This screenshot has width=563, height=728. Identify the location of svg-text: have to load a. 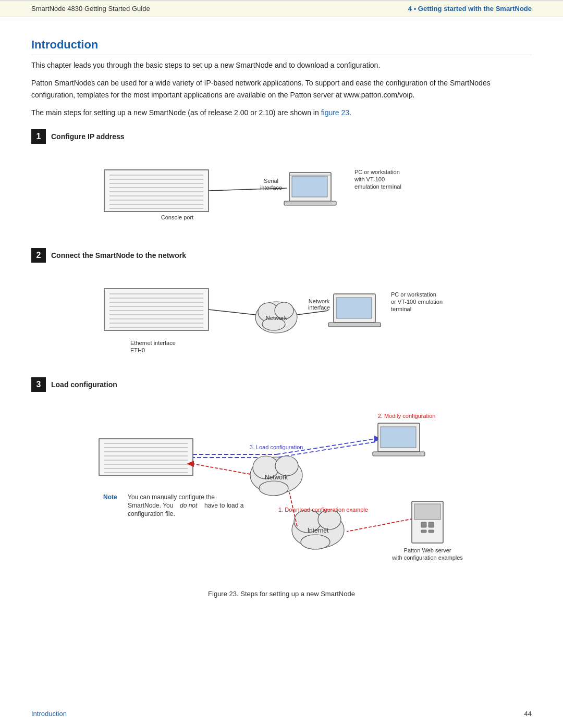
(224, 505).